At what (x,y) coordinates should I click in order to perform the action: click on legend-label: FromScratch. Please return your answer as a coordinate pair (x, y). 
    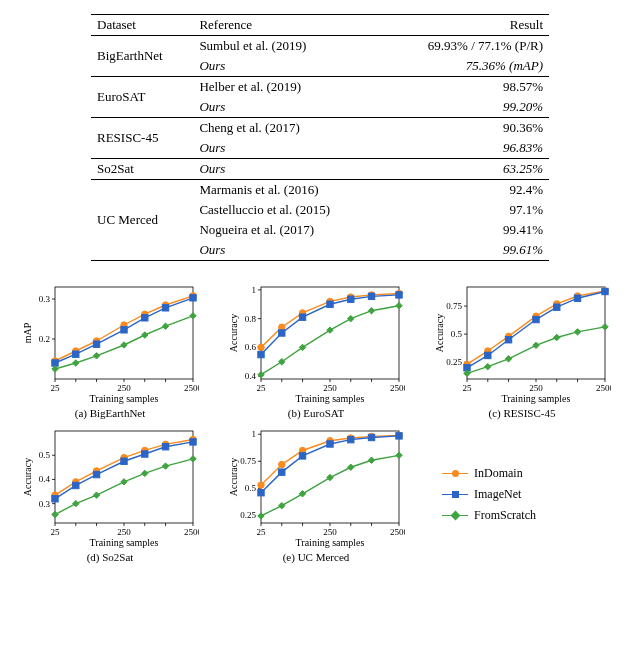
    Looking at the image, I should click on (505, 516).